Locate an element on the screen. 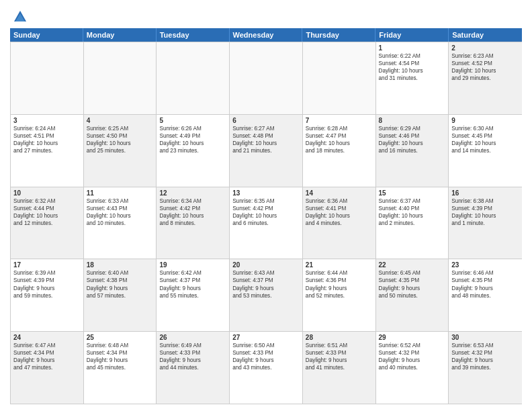  cell-info: Sunrise: 6:37 AMSunset: 4:40 PMDaylight:… is located at coordinates (412, 212).